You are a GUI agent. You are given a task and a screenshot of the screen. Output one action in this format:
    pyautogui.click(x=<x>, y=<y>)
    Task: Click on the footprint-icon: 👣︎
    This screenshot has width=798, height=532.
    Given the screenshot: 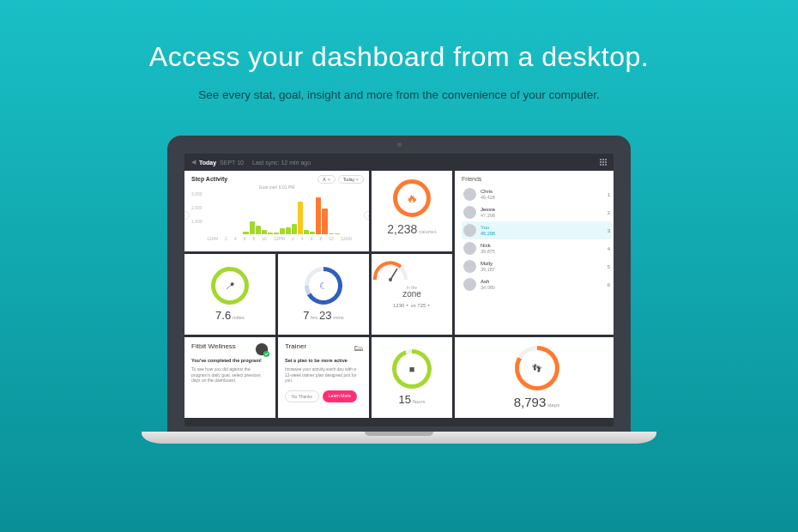 What is the action you would take?
    pyautogui.click(x=537, y=368)
    